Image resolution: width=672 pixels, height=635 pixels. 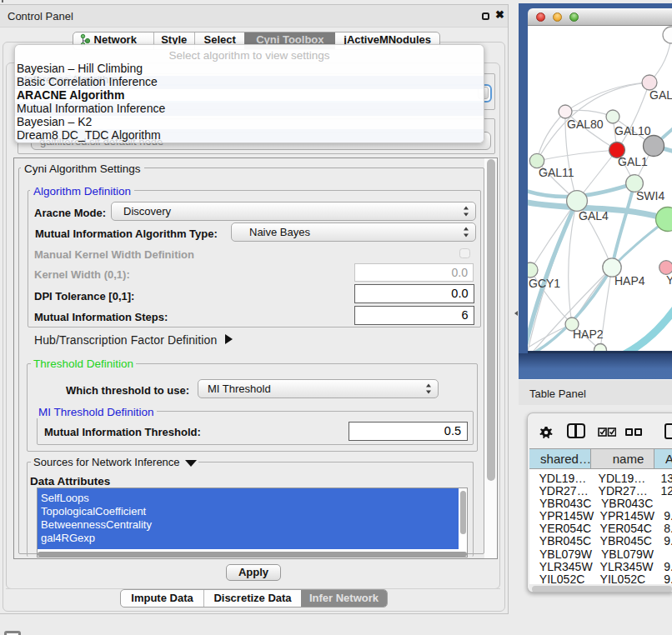 What do you see at coordinates (633, 162) in the screenshot?
I see `svg-text: GAL1` at bounding box center [633, 162].